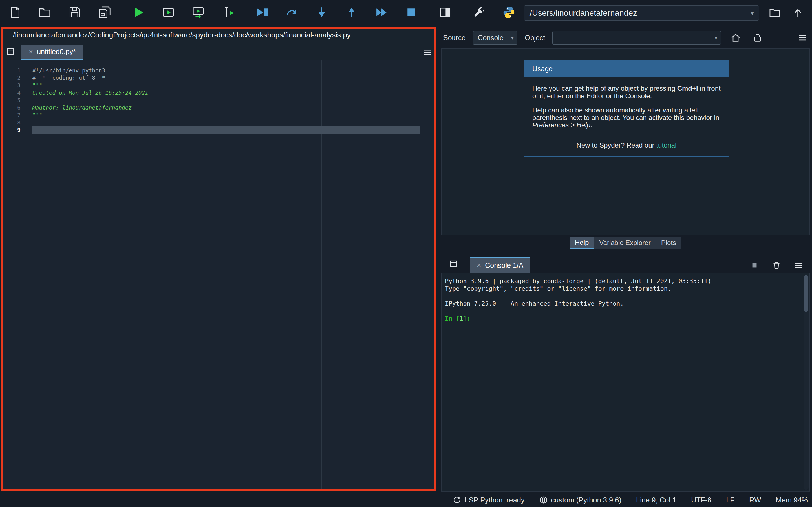 The image size is (812, 507). What do you see at coordinates (105, 13) in the screenshot?
I see `save-all-button` at bounding box center [105, 13].